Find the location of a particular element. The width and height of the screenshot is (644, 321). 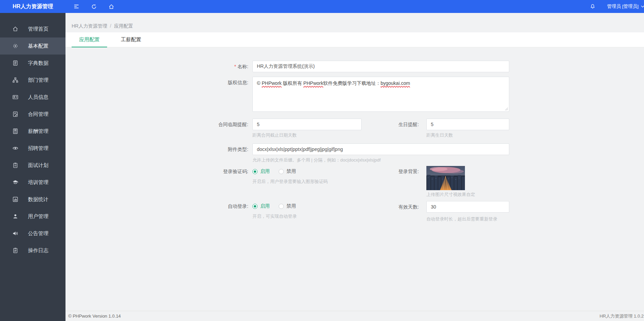

chevron-down-icon is located at coordinates (642, 6).